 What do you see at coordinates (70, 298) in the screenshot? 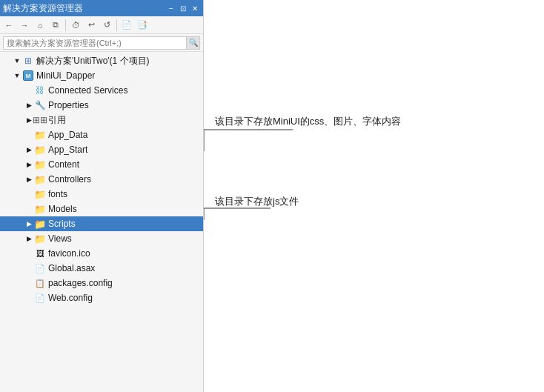
I see `web-config-label: Web.config` at bounding box center [70, 298].